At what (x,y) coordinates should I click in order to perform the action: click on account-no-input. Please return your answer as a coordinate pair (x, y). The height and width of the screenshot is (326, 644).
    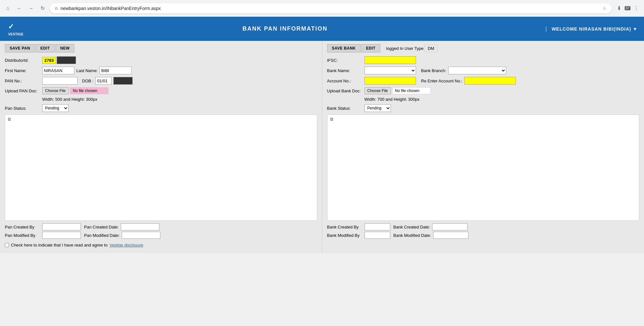
    Looking at the image, I should click on (390, 81).